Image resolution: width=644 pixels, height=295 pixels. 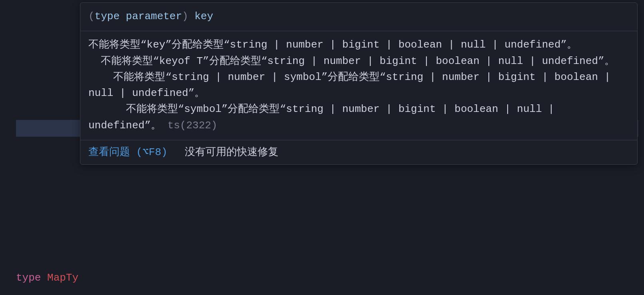 What do you see at coordinates (358, 61) in the screenshot?
I see `msg-line-2: 不能将类型“keyof T”分配给类型“string | number | bi…` at bounding box center [358, 61].